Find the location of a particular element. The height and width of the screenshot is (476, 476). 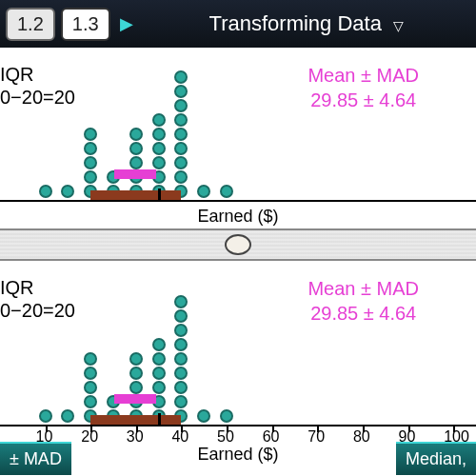

topbar: 1.2 1.3 ▶ Transforming Data ▽ is located at coordinates (238, 24).